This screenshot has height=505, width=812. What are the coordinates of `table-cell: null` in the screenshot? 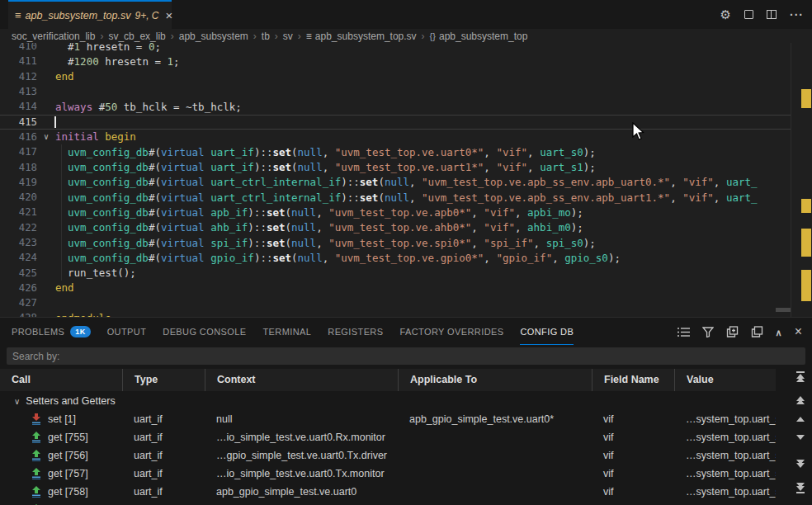 It's located at (301, 419).